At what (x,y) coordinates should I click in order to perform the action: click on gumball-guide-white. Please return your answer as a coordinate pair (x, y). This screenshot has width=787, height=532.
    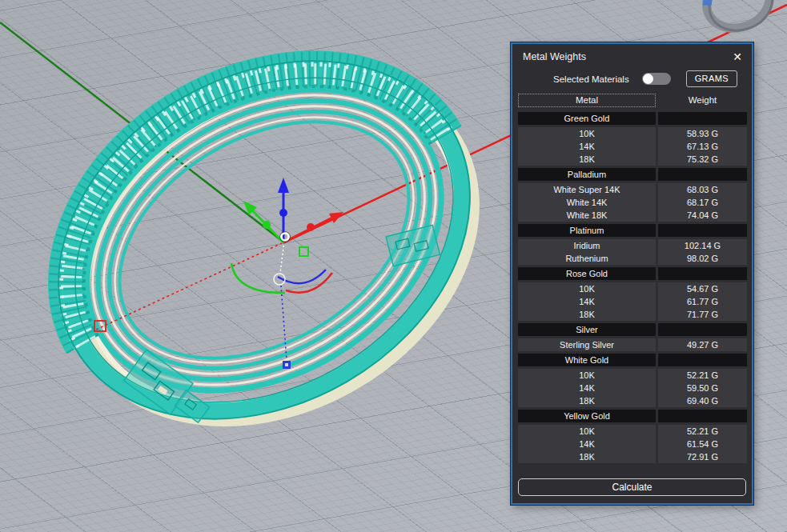
    Looking at the image, I should click on (282, 258).